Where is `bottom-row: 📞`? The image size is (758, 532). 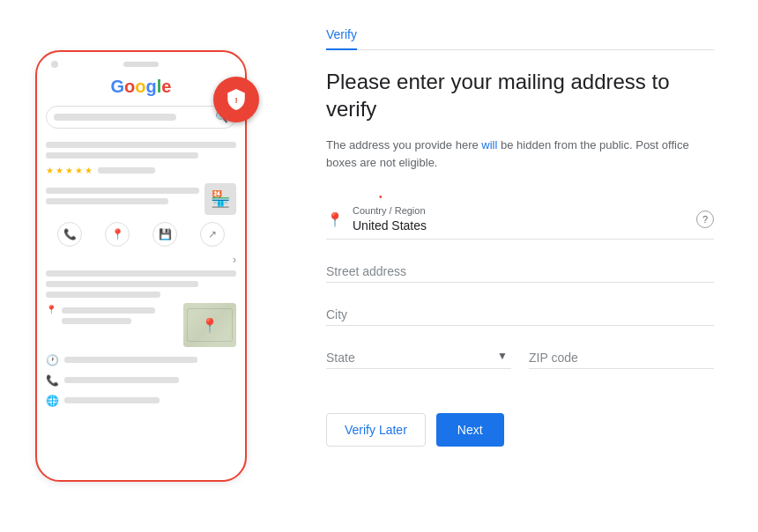 bottom-row: 📞 is located at coordinates (141, 381).